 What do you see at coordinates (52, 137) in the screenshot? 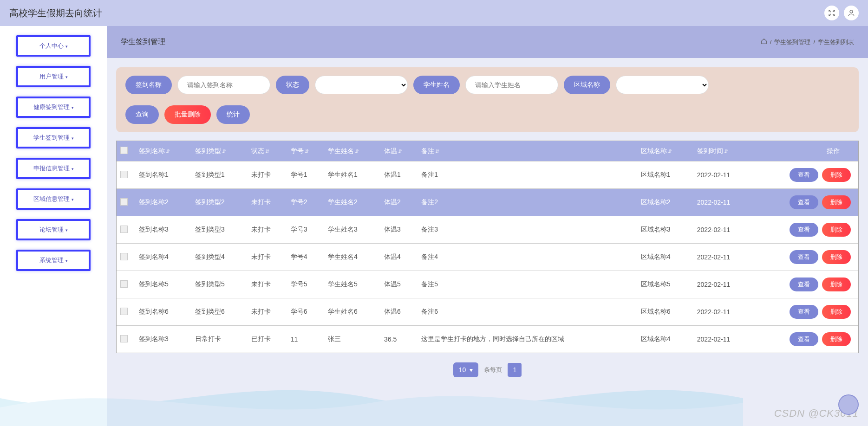
I see `sidebar-item-label: 学生签到管理` at bounding box center [52, 137].